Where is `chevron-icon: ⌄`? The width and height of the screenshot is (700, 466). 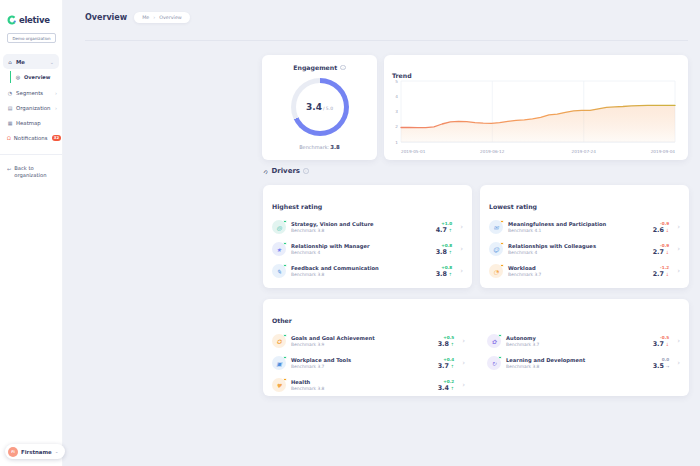 chevron-icon: ⌄ is located at coordinates (52, 62).